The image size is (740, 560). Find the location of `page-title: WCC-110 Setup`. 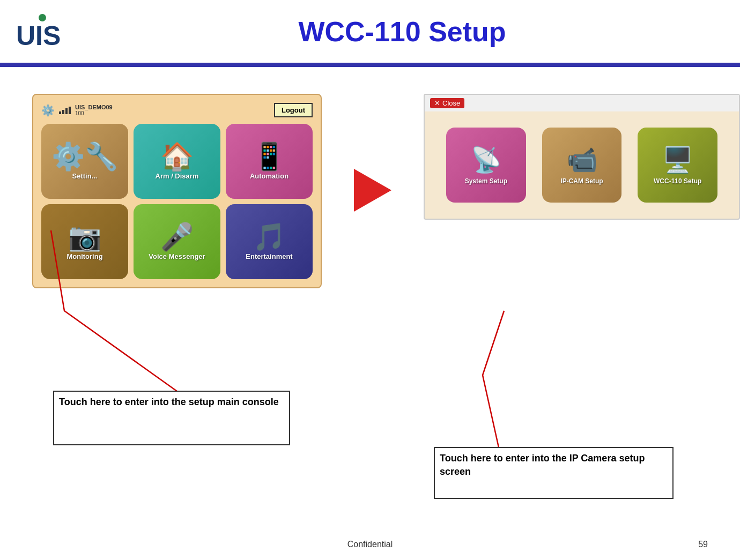

page-title: WCC-110 Setup is located at coordinates (402, 32).